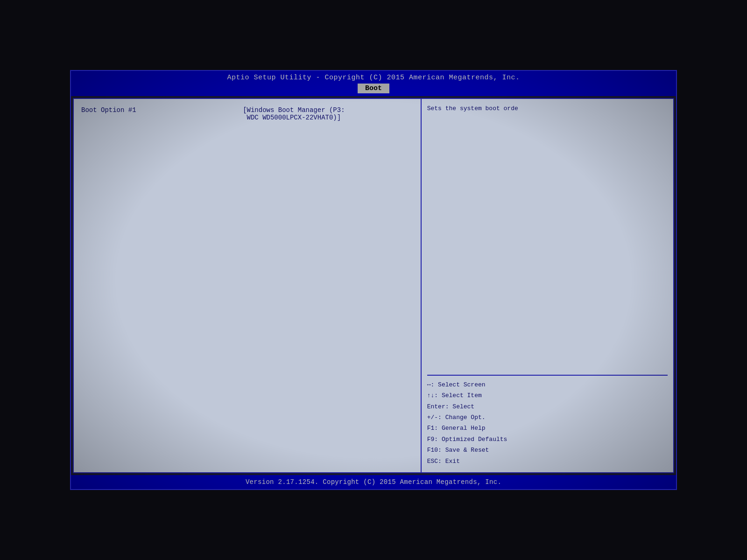 The width and height of the screenshot is (747, 560). I want to click on nav-general-help: F1: General Help, so click(547, 428).